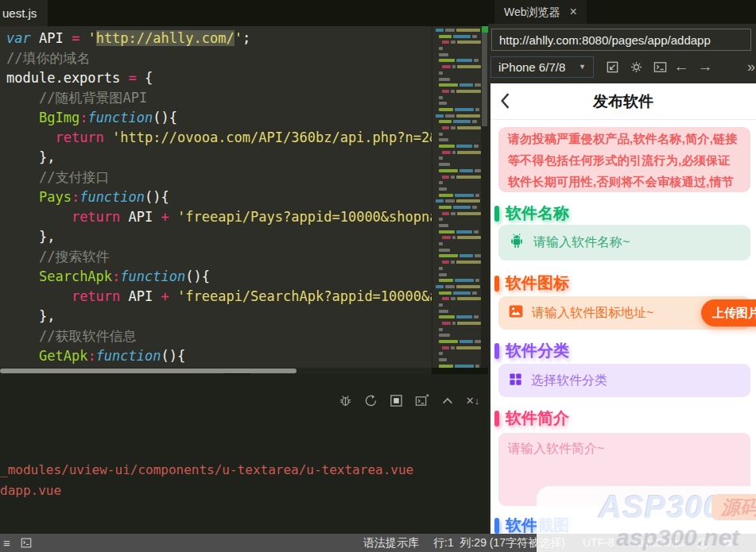 Image resolution: width=756 pixels, height=552 pixels. Describe the element at coordinates (219, 218) in the screenshot. I see `code-line: return API + 'freeapi/Pays?appid=10000&s…` at that location.